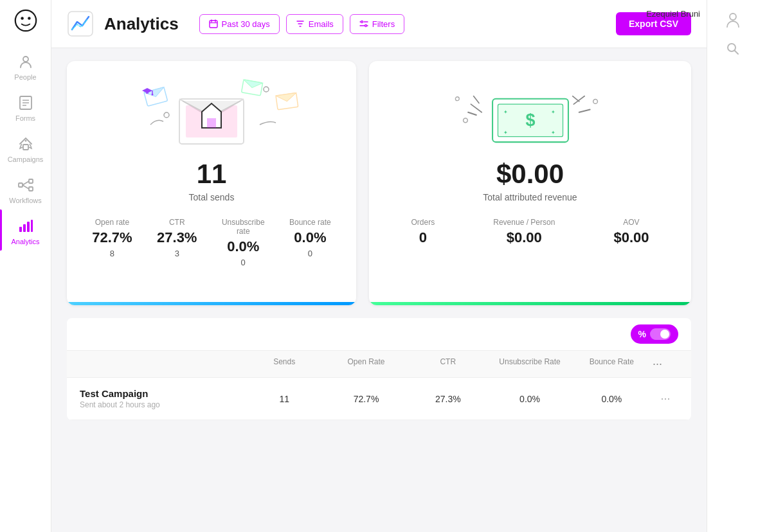  I want to click on aov-label: AOV, so click(631, 222).